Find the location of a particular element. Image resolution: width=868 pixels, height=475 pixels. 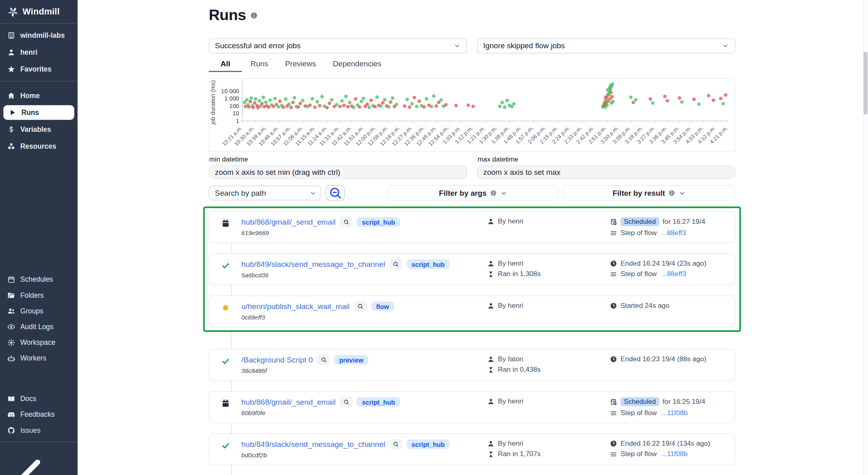

tab-all: All is located at coordinates (225, 65).